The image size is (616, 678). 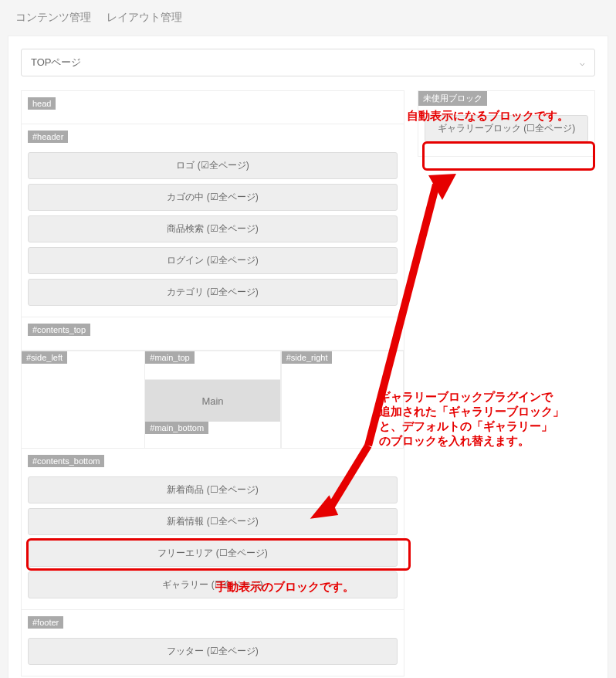 I want to click on block-item: ギャラリーブロック (☐全ページ), so click(x=506, y=128).